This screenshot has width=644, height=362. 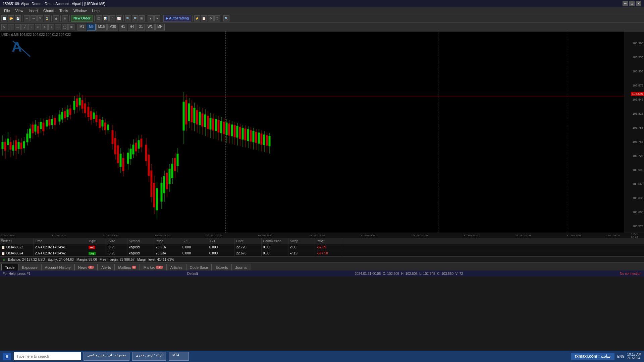 What do you see at coordinates (150, 27) in the screenshot?
I see `tf-w1: W1` at bounding box center [150, 27].